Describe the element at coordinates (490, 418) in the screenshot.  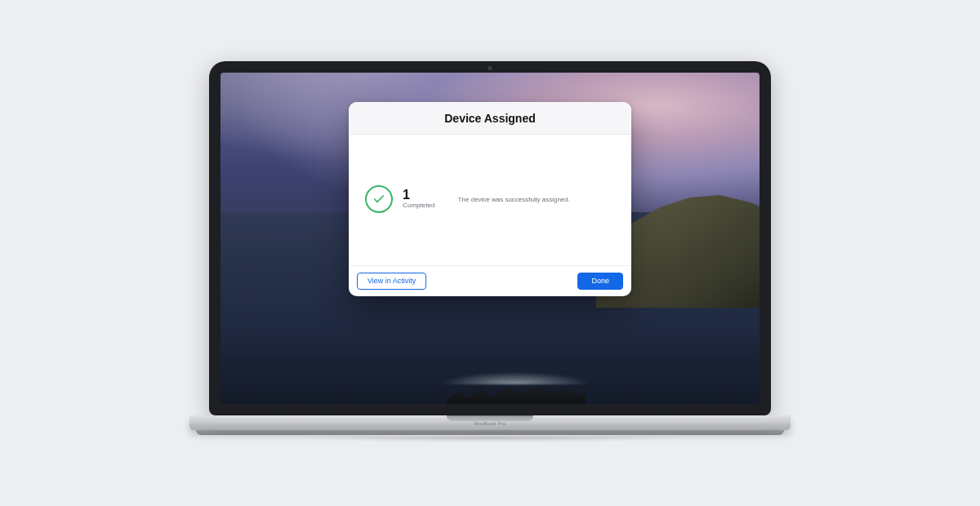
I see `trackpad-notch` at that location.